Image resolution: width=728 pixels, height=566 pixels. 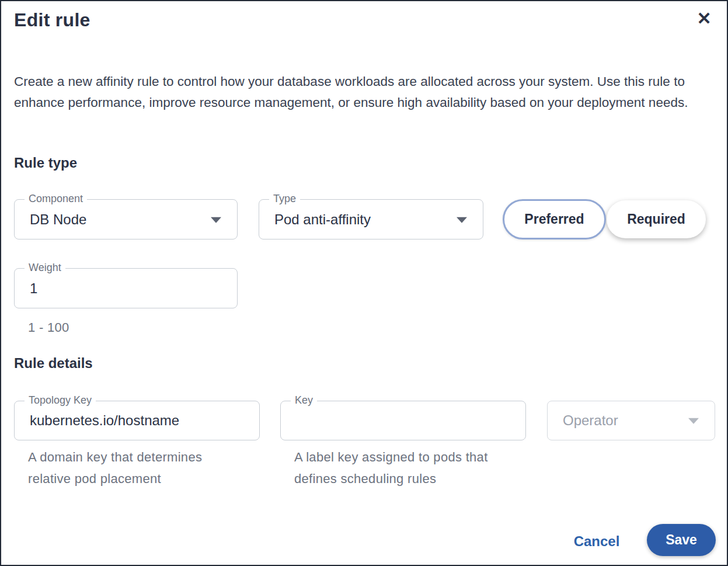 What do you see at coordinates (53, 20) in the screenshot?
I see `dialog-title: Edit rule` at bounding box center [53, 20].